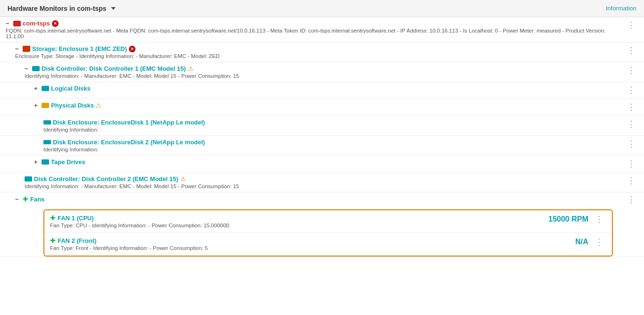 The image size is (644, 315). I want to click on root-collapse-btn: −, so click(8, 24).